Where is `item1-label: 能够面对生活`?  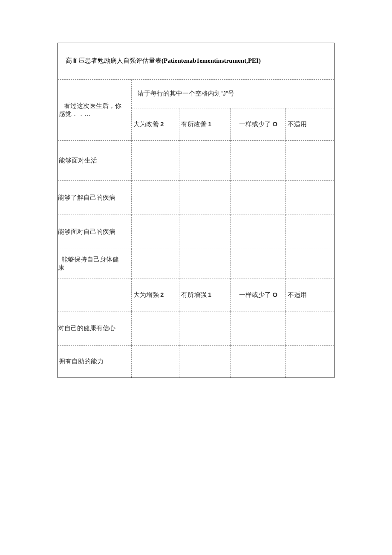 item1-label: 能够面对生活 is located at coordinates (95, 160).